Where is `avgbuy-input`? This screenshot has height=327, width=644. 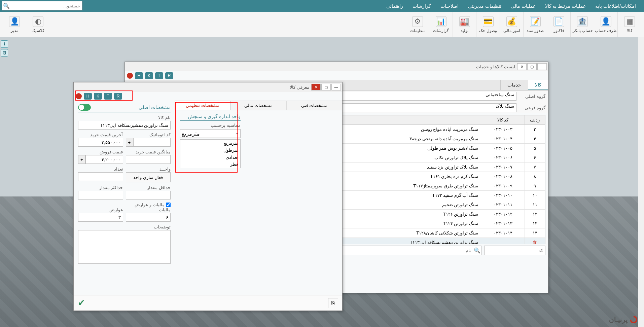
avgbuy-input is located at coordinates (148, 159).